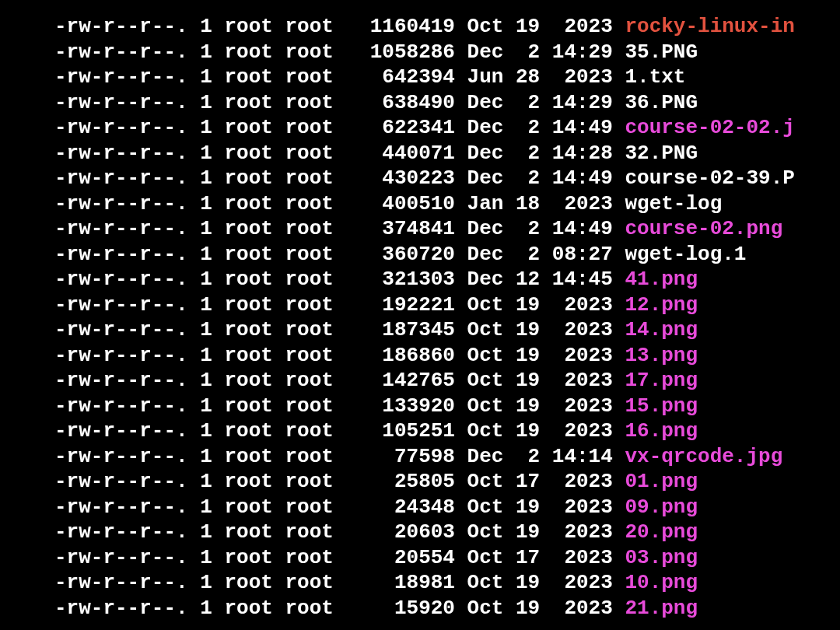 Image resolution: width=840 pixels, height=630 pixels. What do you see at coordinates (401, 507) in the screenshot?
I see `file-size: 24348` at bounding box center [401, 507].